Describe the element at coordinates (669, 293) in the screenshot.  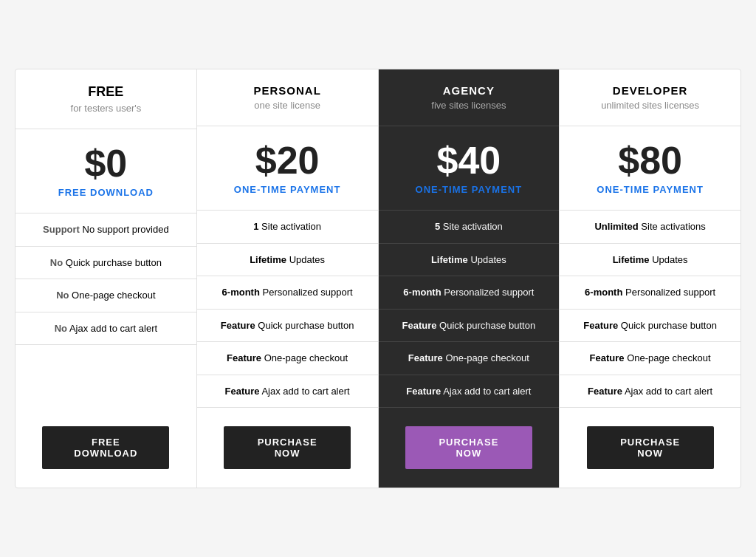
I see `feature-text-developer-2: Personalized support` at that location.